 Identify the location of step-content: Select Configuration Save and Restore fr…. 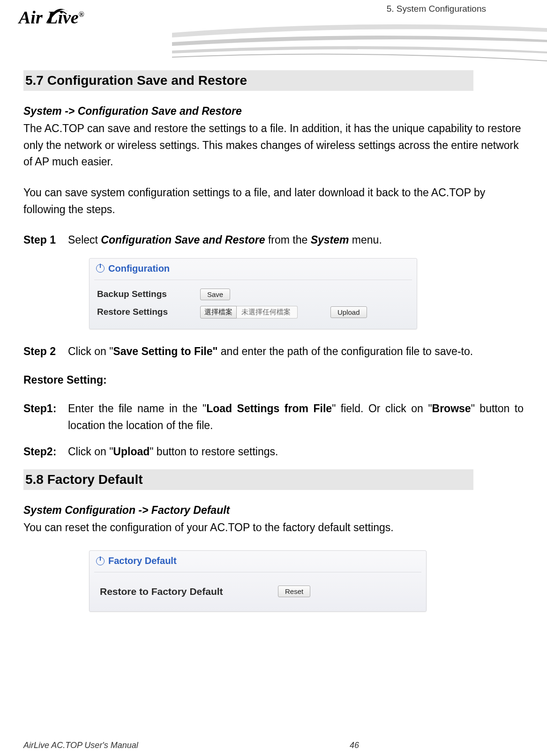
(296, 240).